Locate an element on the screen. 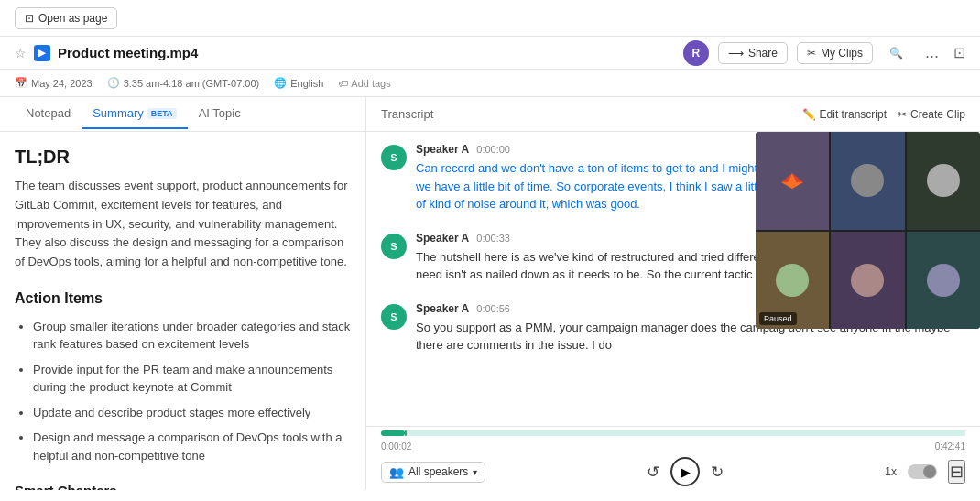 The height and width of the screenshot is (501, 980). avatar: R is located at coordinates (696, 53).